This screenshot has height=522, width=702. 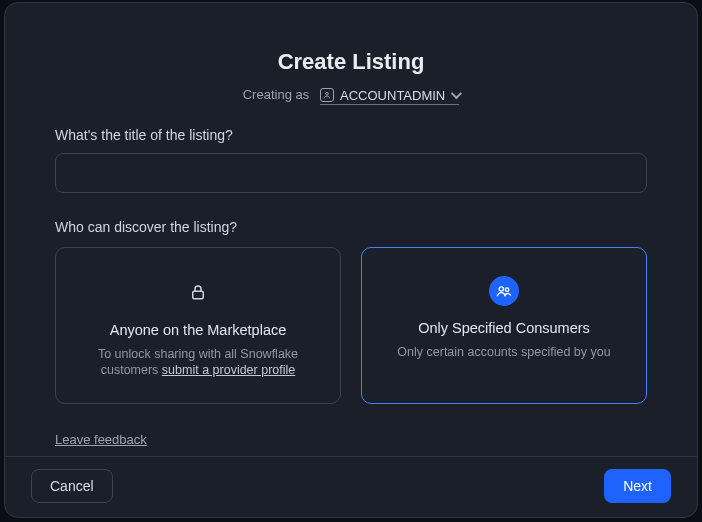 I want to click on submit-provider-profile-link: submit a provider profile, so click(x=228, y=370).